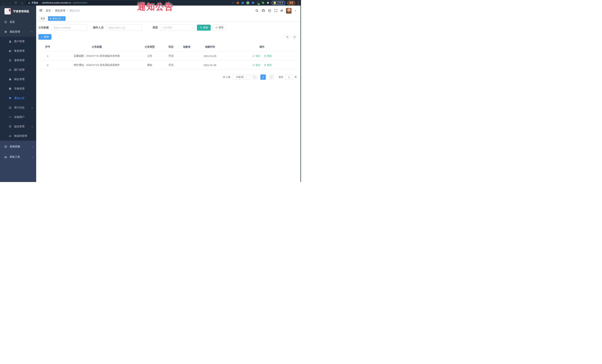 Image resolution: width=602 pixels, height=364 pixels. I want to click on online-icon, so click(10, 117).